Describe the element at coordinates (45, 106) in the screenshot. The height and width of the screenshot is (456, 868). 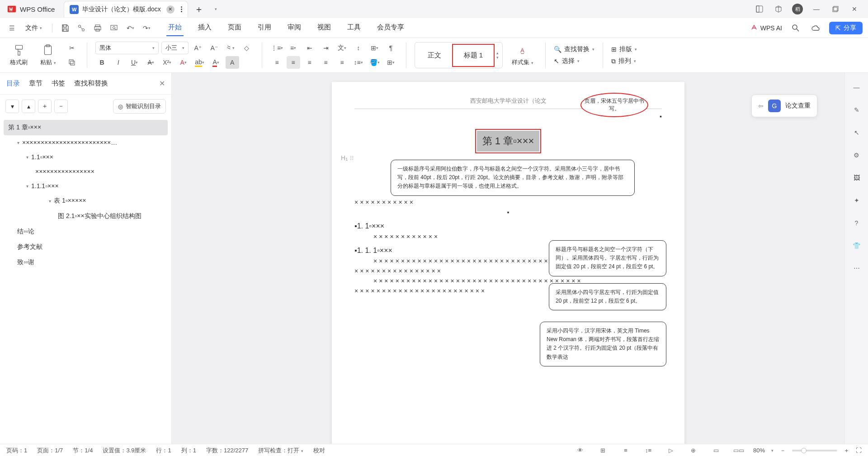
I see `add-item-icon: ＋` at that location.